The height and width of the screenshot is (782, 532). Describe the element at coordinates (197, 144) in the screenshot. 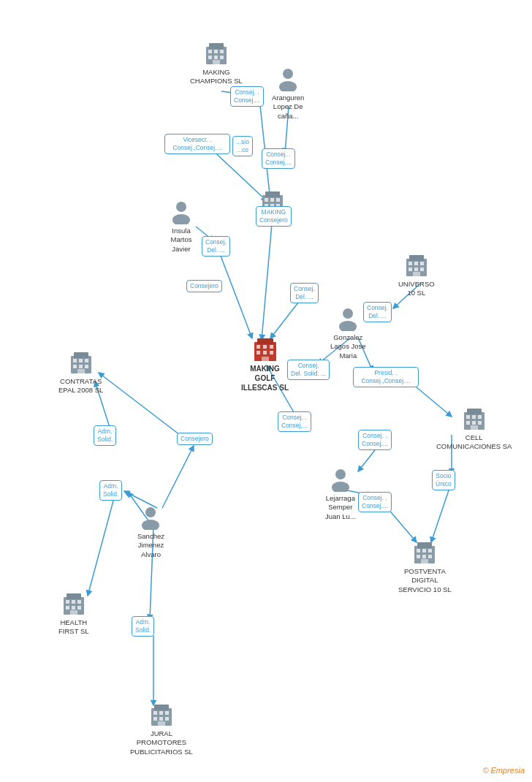

I see `role-box-rb3: Vicesecr. .Consej.,Consej....` at that location.